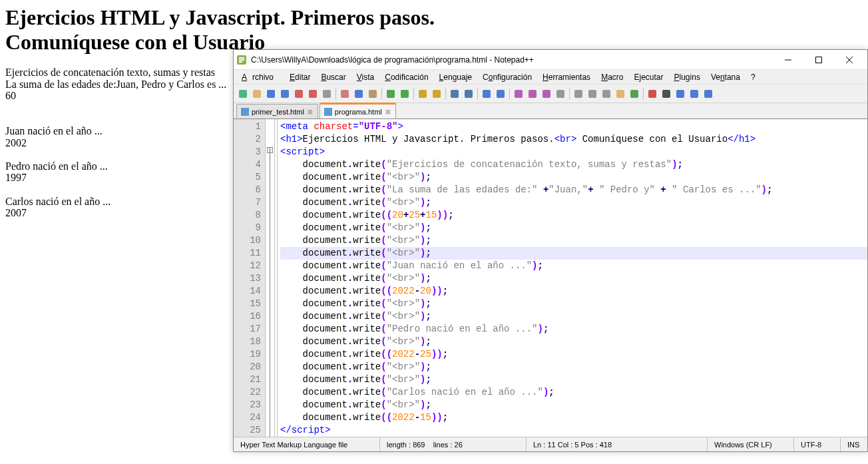 The width and height of the screenshot is (868, 464). Describe the element at coordinates (566, 77) in the screenshot. I see `menu-herramientas: Herramientas` at that location.